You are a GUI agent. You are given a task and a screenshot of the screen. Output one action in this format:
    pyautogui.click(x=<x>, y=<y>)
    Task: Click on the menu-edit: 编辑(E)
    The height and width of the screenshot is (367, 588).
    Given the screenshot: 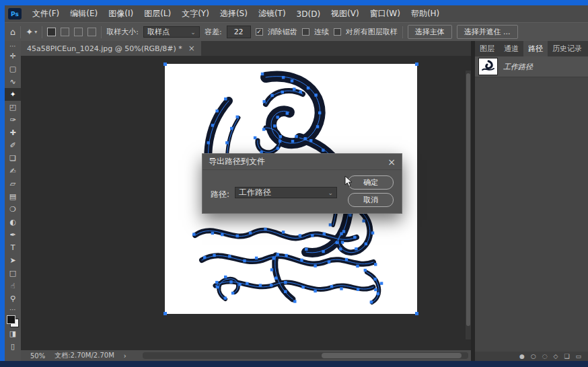 What is the action you would take?
    pyautogui.click(x=83, y=13)
    